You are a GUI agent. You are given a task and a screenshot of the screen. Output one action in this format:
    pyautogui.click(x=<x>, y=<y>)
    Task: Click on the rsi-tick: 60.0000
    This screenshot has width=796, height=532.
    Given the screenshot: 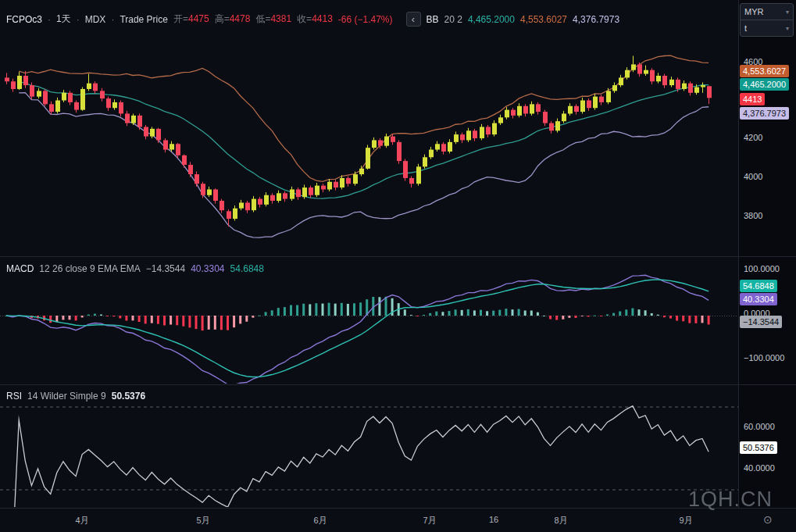 What is the action you would take?
    pyautogui.click(x=759, y=427)
    